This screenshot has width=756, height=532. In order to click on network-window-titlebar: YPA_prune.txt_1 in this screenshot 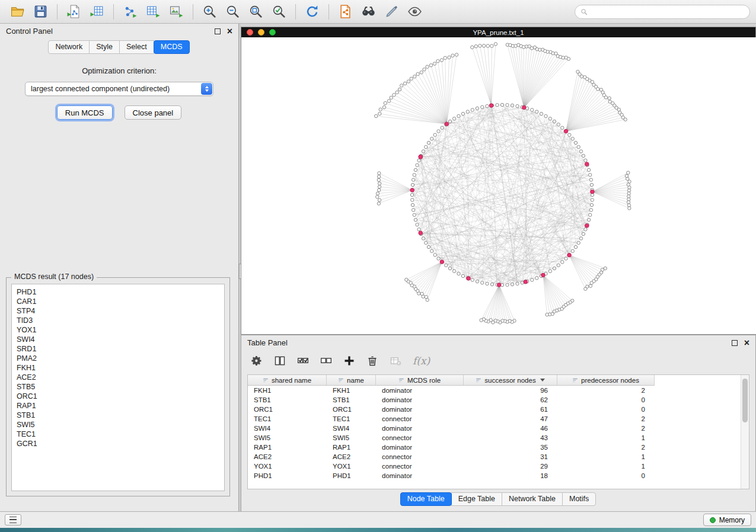, I will do `click(498, 32)`.